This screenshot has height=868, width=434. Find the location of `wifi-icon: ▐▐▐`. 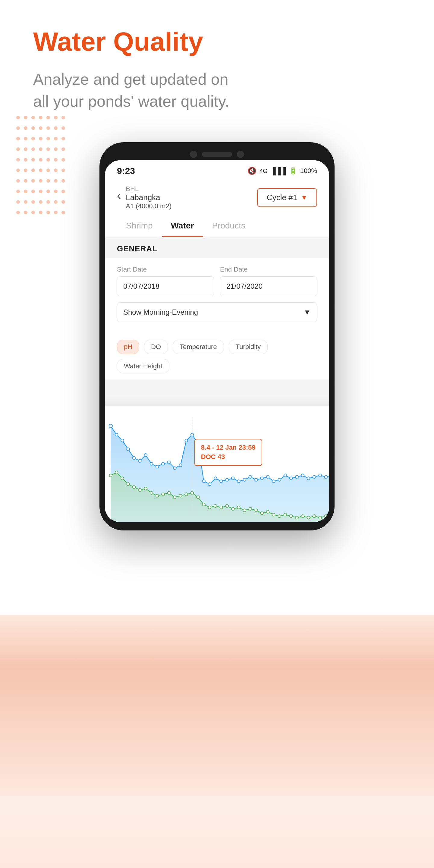

wifi-icon: ▐▐▐ is located at coordinates (278, 171).